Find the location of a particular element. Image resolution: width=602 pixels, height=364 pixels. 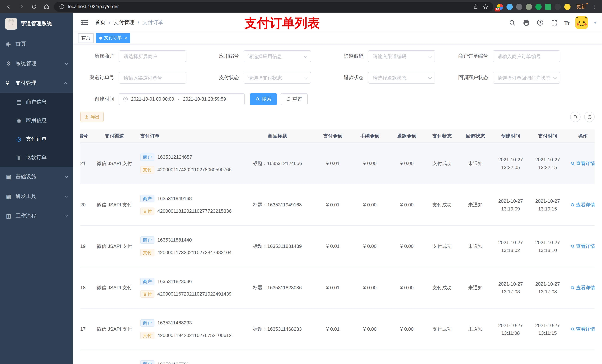

smiley-extension-icon is located at coordinates (567, 7).